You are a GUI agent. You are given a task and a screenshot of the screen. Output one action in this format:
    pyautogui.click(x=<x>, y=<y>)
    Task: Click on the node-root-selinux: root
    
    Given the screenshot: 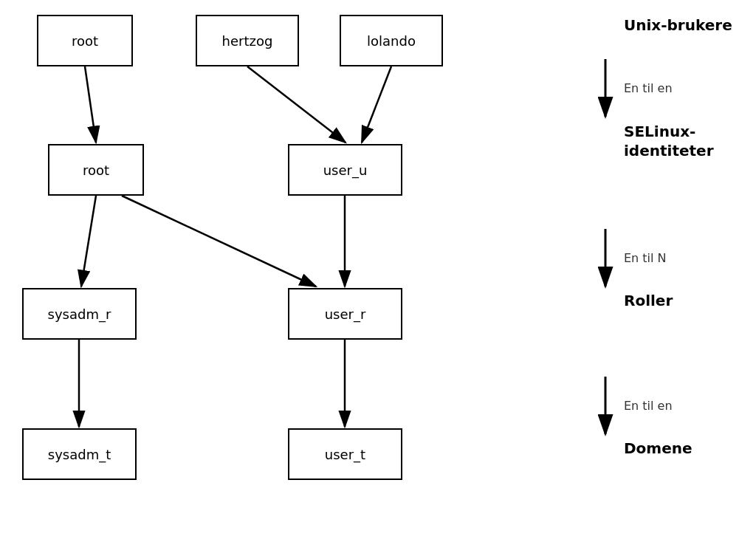 What is the action you would take?
    pyautogui.click(x=96, y=170)
    